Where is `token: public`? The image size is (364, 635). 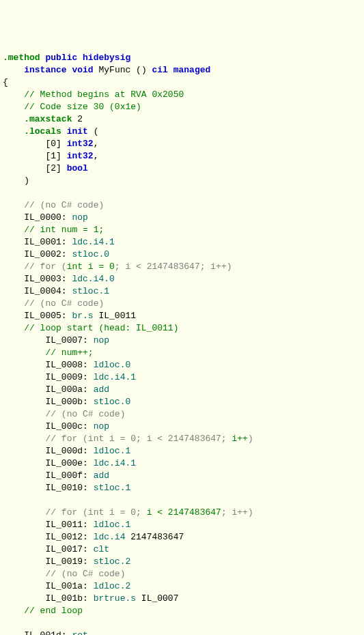
token: public is located at coordinates (61, 57).